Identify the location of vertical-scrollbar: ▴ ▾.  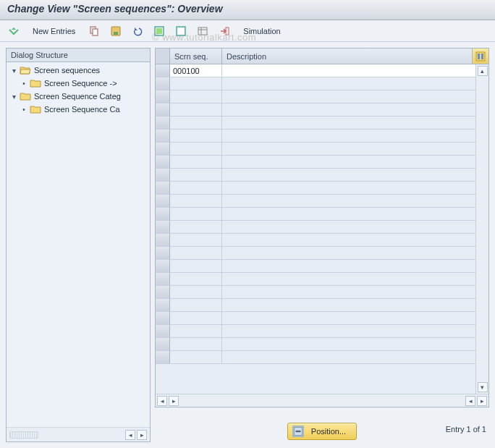
(482, 229).